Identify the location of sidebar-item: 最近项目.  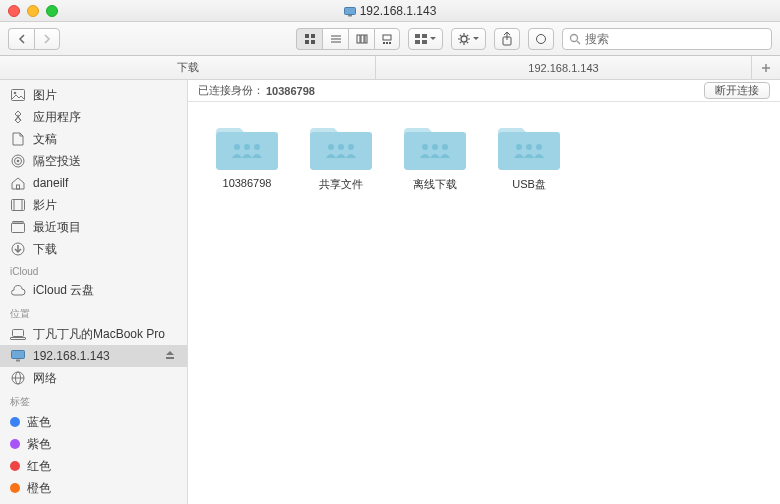
(94, 227).